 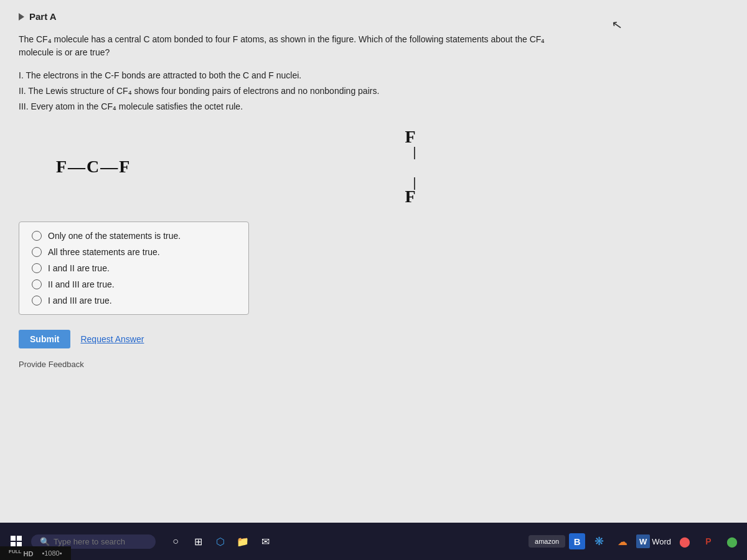 I want to click on dropbox-icon: ❋, so click(x=599, y=541).